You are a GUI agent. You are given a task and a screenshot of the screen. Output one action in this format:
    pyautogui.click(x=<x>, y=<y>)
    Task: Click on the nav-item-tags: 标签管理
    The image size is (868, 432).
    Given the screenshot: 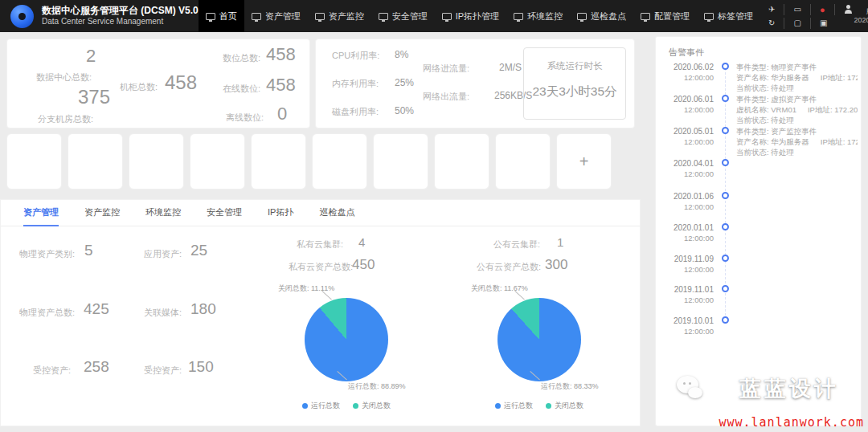 What is the action you would take?
    pyautogui.click(x=728, y=16)
    